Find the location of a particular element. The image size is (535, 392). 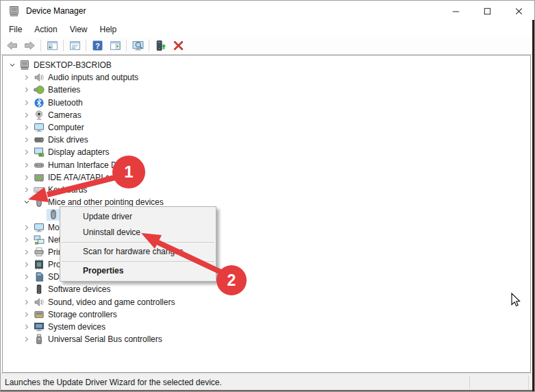

disk-icon is located at coordinates (39, 140).